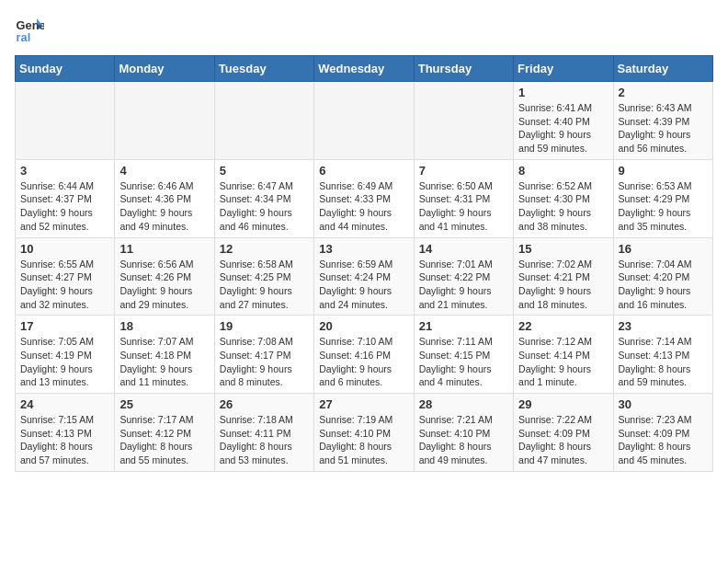 Image resolution: width=728 pixels, height=563 pixels. What do you see at coordinates (463, 171) in the screenshot?
I see `day-number: 7` at bounding box center [463, 171].